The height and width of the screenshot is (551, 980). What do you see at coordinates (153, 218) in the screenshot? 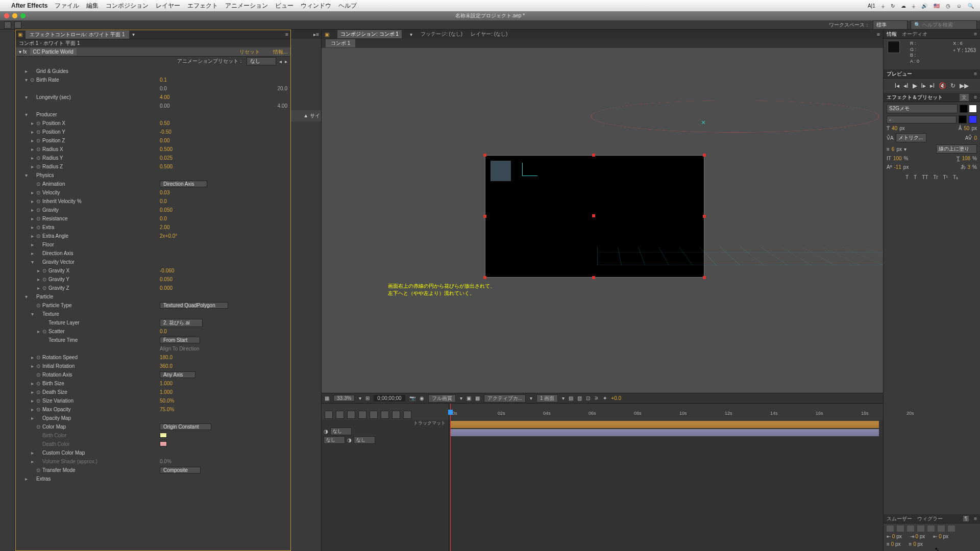
I see `property-row: ▸⊙Resistance0.0` at bounding box center [153, 218].